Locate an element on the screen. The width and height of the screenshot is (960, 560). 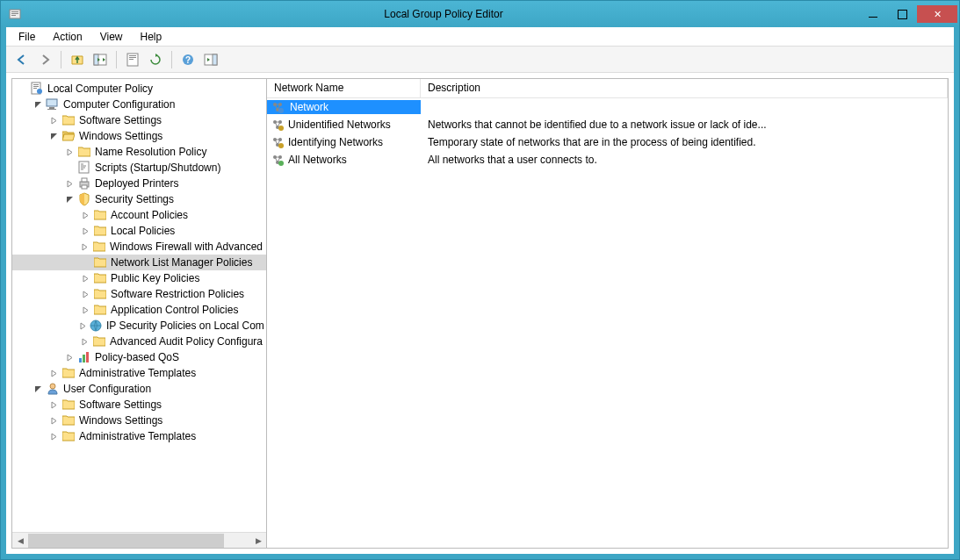
tree-root: Local Computer Policy is located at coordinates (139, 89).